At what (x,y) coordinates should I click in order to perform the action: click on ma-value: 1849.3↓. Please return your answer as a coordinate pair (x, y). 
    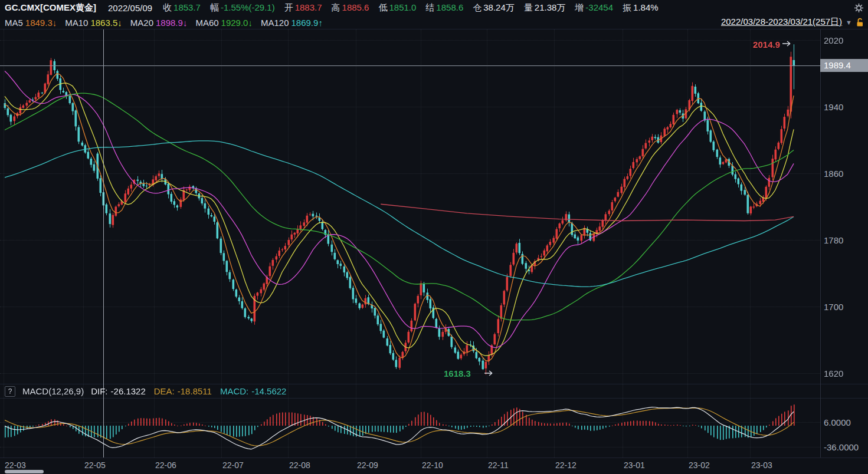
    Looking at the image, I should click on (41, 22).